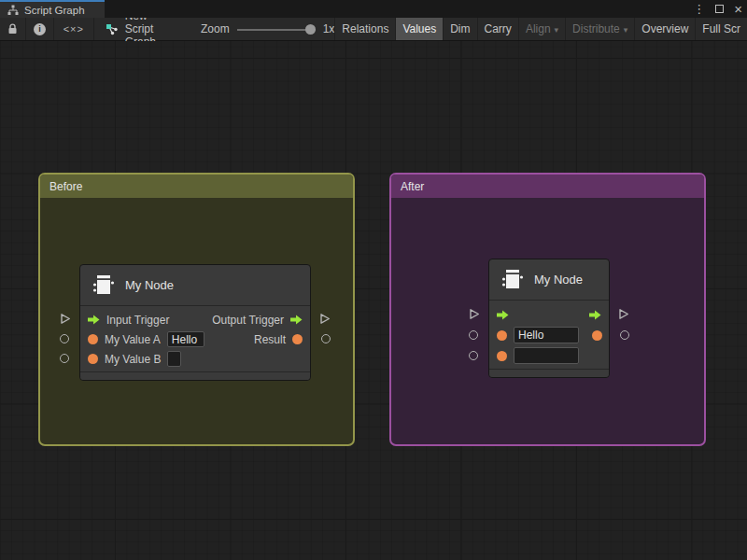 The image size is (747, 560). What do you see at coordinates (13, 29) in the screenshot?
I see `lock-icon` at bounding box center [13, 29].